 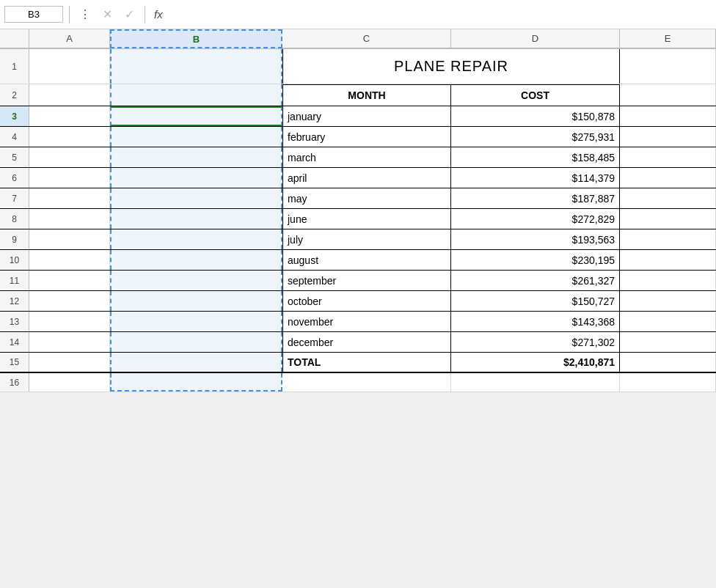 I want to click on cell-b15, so click(x=197, y=362).